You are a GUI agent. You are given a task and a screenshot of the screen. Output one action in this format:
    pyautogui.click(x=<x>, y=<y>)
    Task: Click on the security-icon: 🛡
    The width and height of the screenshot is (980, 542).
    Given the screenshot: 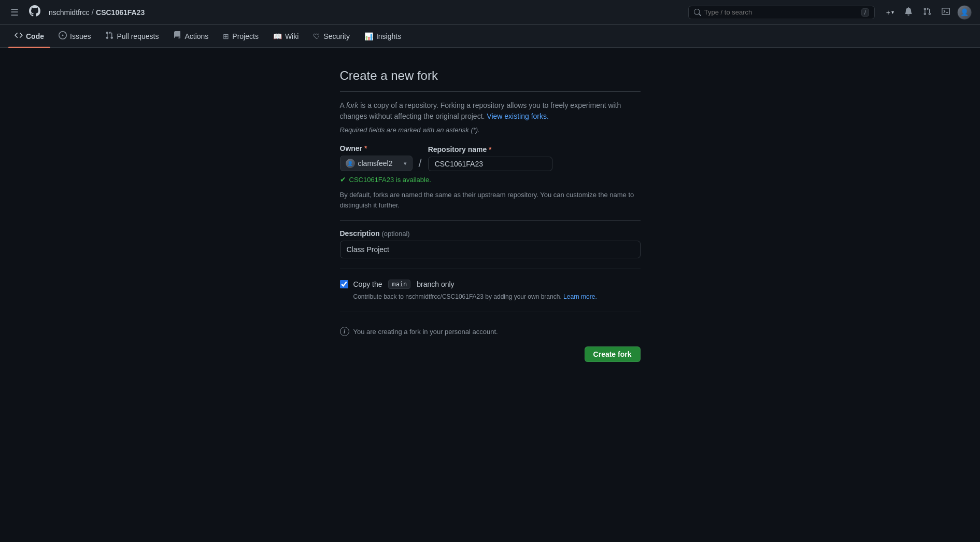 What is the action you would take?
    pyautogui.click(x=317, y=36)
    